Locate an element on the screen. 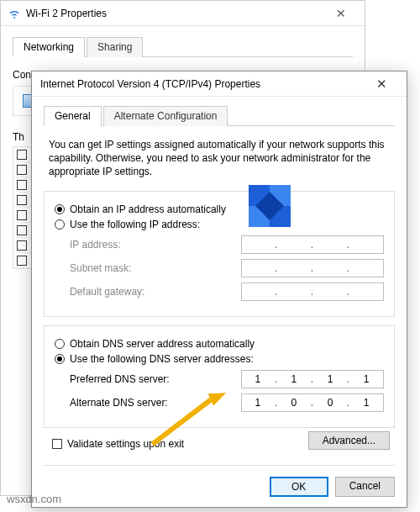 This screenshot has width=420, height=512. default-gateway-row: Default gateway: ... is located at coordinates (227, 292).